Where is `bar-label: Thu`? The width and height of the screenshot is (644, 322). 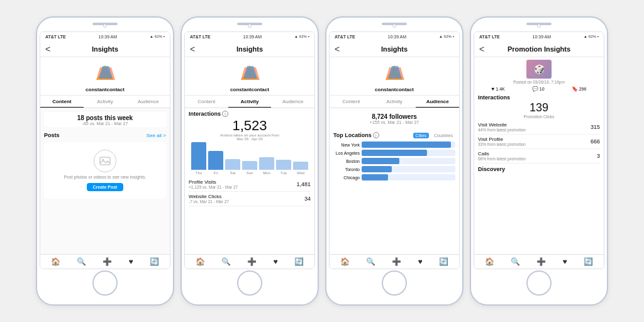 bar-label: Thu is located at coordinates (199, 173).